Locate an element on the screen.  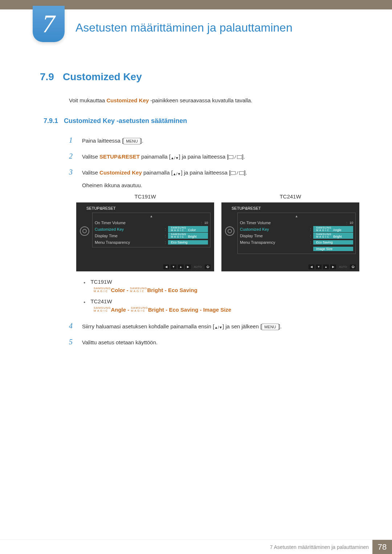
steps-list: 1 Paina laitteessa [MENU]. 2 Valitse SET… is located at coordinates (214, 162).